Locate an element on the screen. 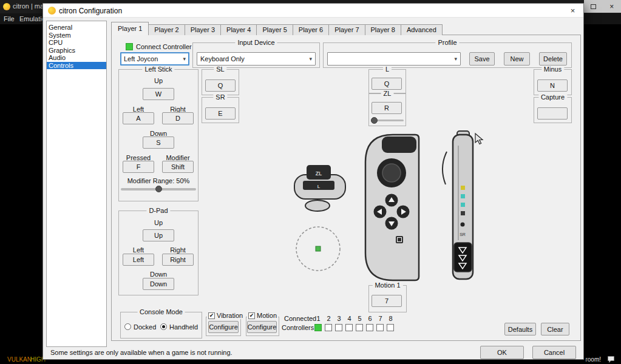 The width and height of the screenshot is (621, 364). motion-checkbox-row: ✔ Motion is located at coordinates (262, 315).